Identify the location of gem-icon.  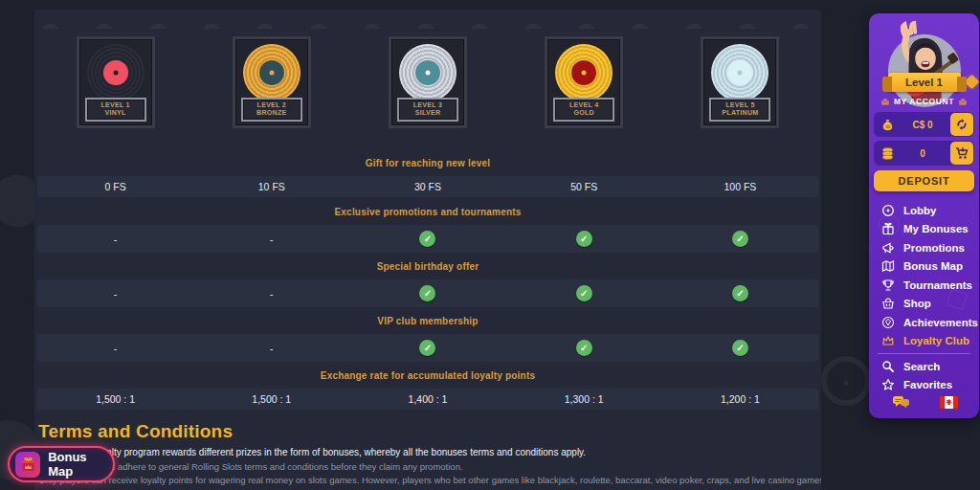
(888, 323).